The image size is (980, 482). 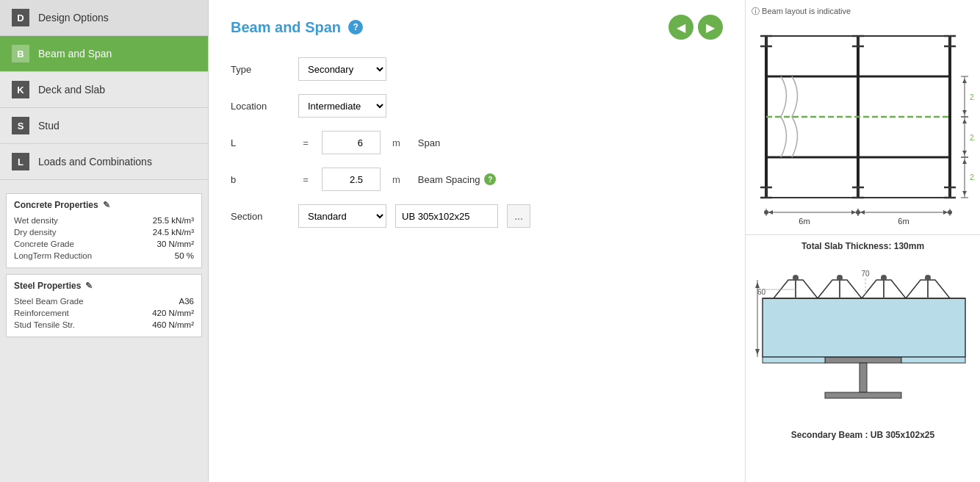 I want to click on nav-back-button: ◀, so click(x=681, y=27).